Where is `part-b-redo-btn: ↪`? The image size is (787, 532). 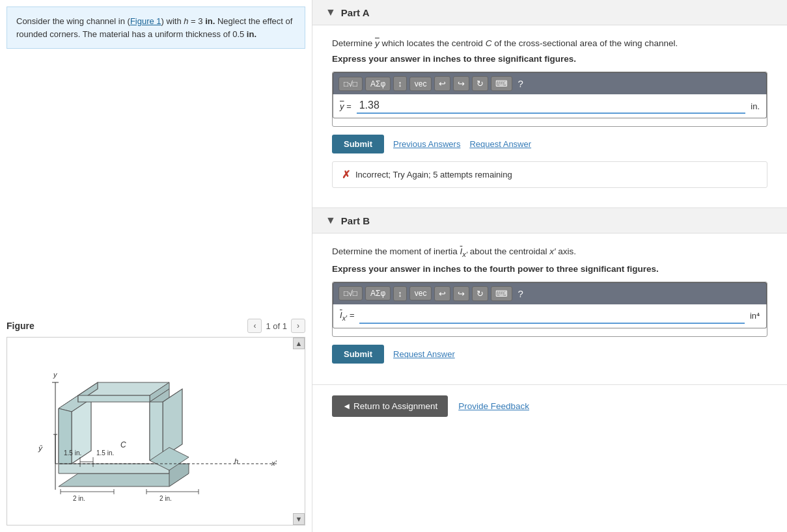
part-b-redo-btn: ↪ is located at coordinates (461, 294).